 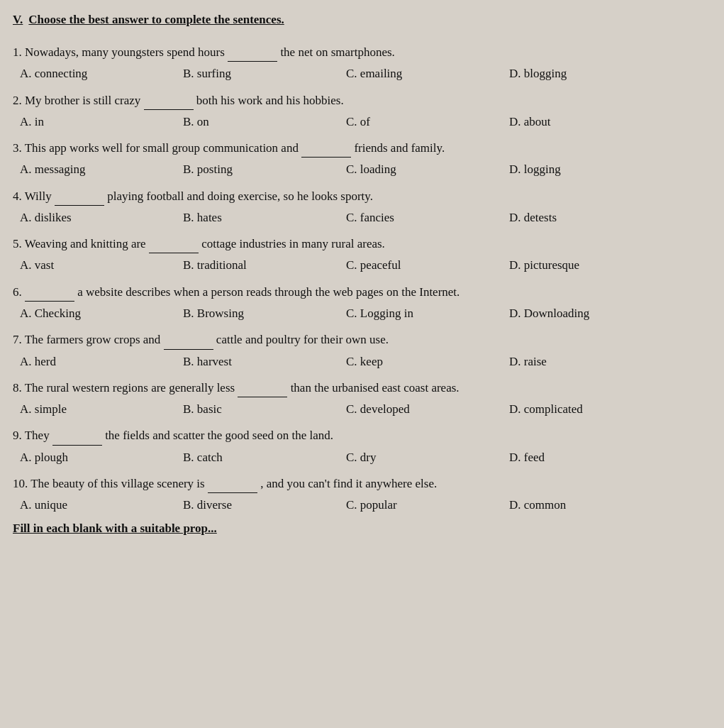 I want to click on question-text-after-4: playing football and doing exercise, so …, so click(x=238, y=196).